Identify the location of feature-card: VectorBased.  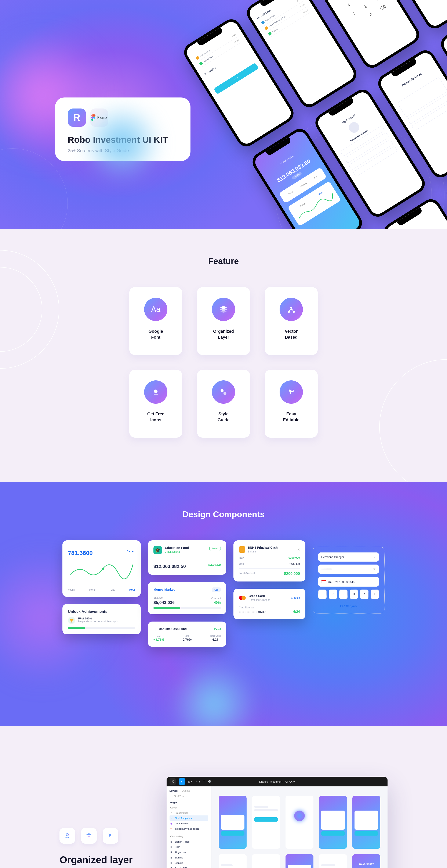
(291, 321).